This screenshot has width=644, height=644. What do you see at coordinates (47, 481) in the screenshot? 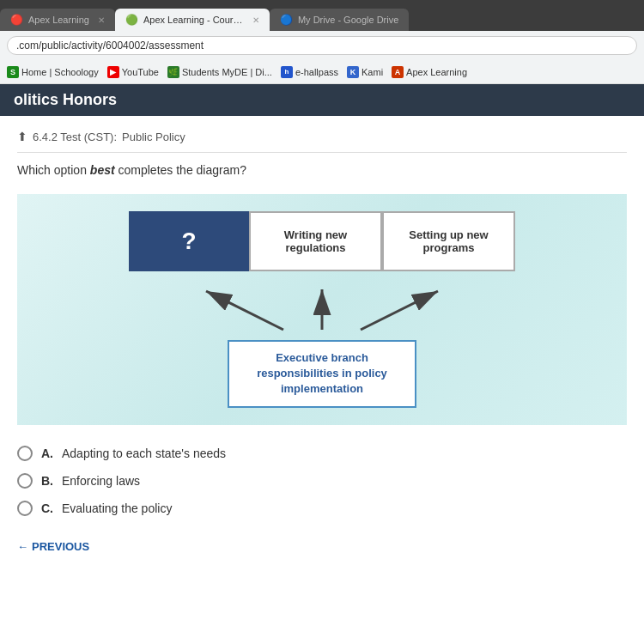
I see `answer-key-b: B.` at bounding box center [47, 481].